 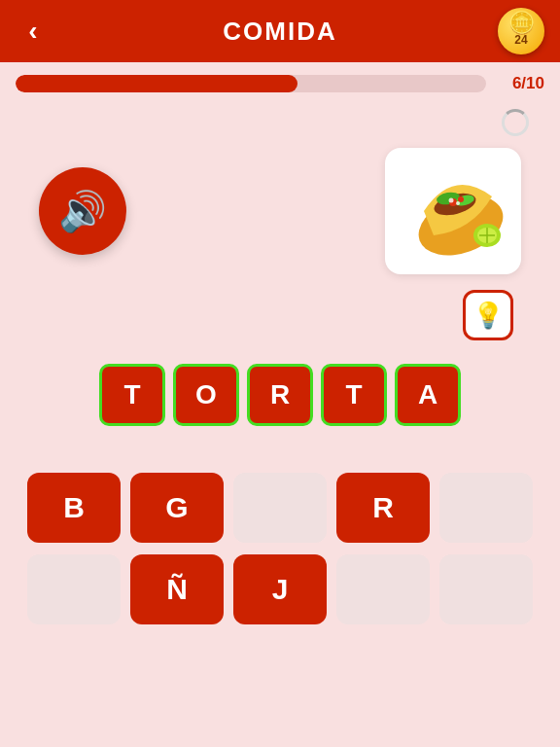 What do you see at coordinates (488, 315) in the screenshot?
I see `hint-button: 💡` at bounding box center [488, 315].